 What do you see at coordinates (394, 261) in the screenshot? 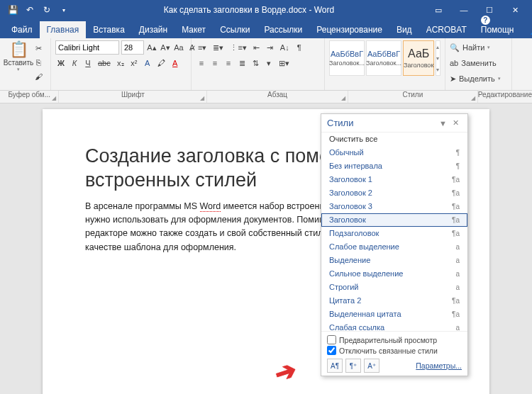
I see `style-list-item: Выделениеa` at bounding box center [394, 261].